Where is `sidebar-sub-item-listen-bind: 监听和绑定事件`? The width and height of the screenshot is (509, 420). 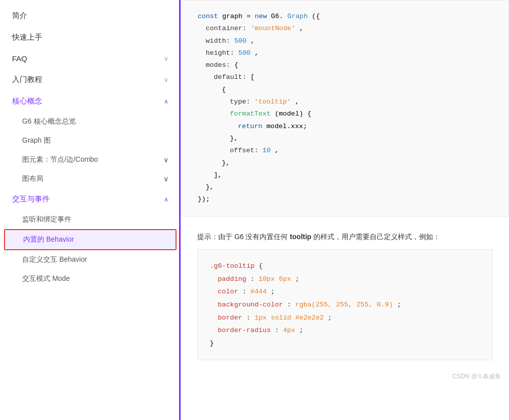 sidebar-sub-item-listen-bind: 监听和绑定事件 is located at coordinates (91, 220).